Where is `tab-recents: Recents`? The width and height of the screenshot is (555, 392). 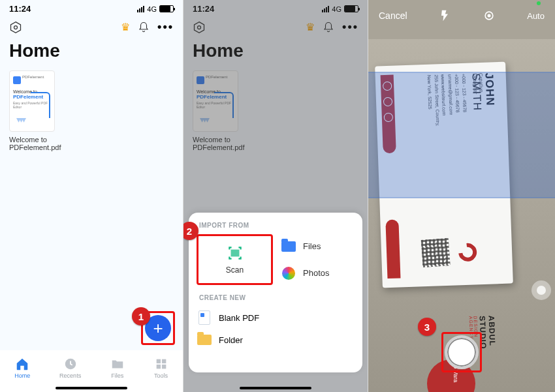 tab-recents: Recents is located at coordinates (71, 368).